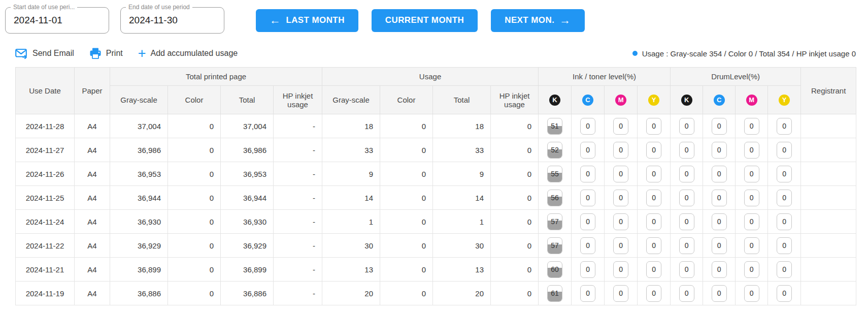 The width and height of the screenshot is (868, 311). What do you see at coordinates (621, 100) in the screenshot?
I see `header-ink-m: M` at bounding box center [621, 100].